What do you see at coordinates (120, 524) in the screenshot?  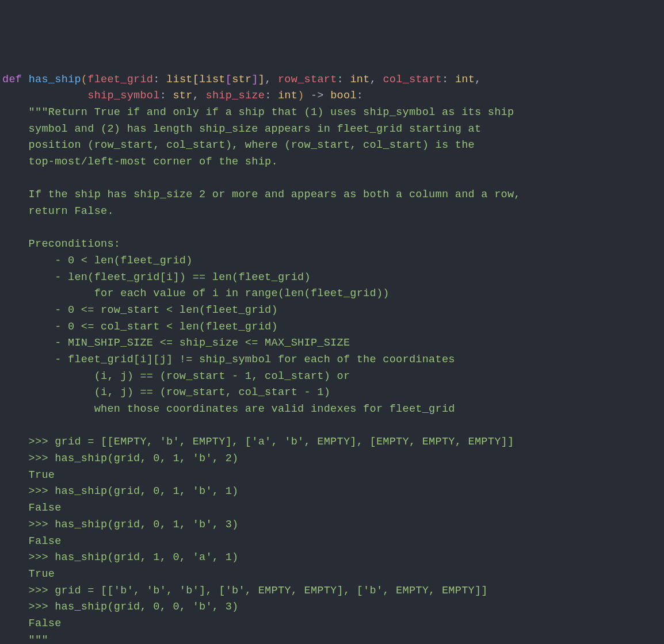 I see `docstring-line: >>> has_ship(grid, 0, 1, 'b', 3)` at bounding box center [120, 524].